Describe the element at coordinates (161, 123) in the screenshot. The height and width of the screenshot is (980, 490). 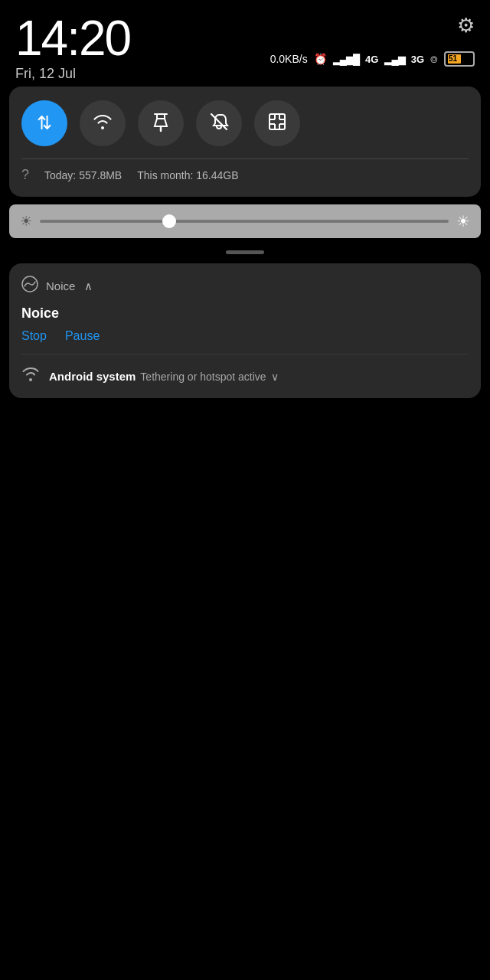
I see `flashlight-toggle-icon` at that location.